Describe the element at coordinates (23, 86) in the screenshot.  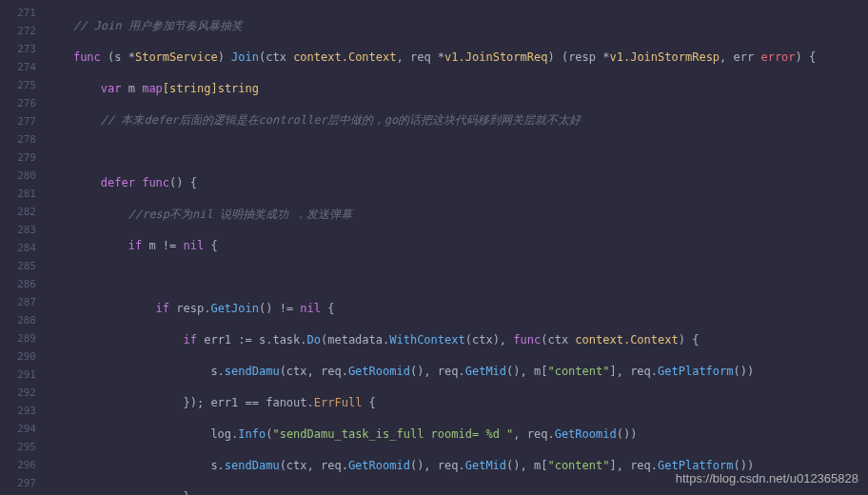
I see `line-number: 275` at that location.